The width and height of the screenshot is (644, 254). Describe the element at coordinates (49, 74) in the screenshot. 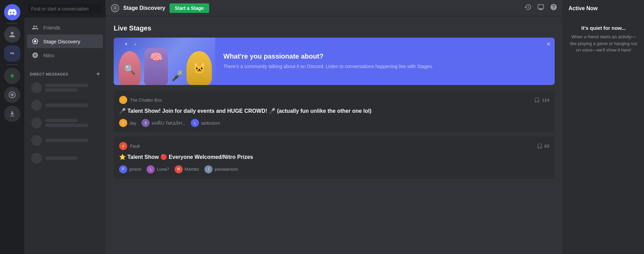

I see `direct-messages-label: DIRECT MESSAGES` at that location.